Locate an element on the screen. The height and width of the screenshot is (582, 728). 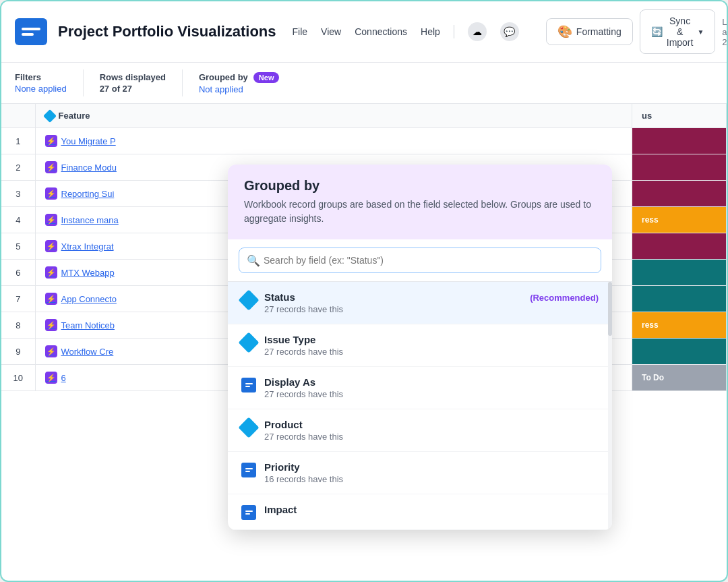
display-as-field-text: Display As 27 records have this is located at coordinates (431, 388).